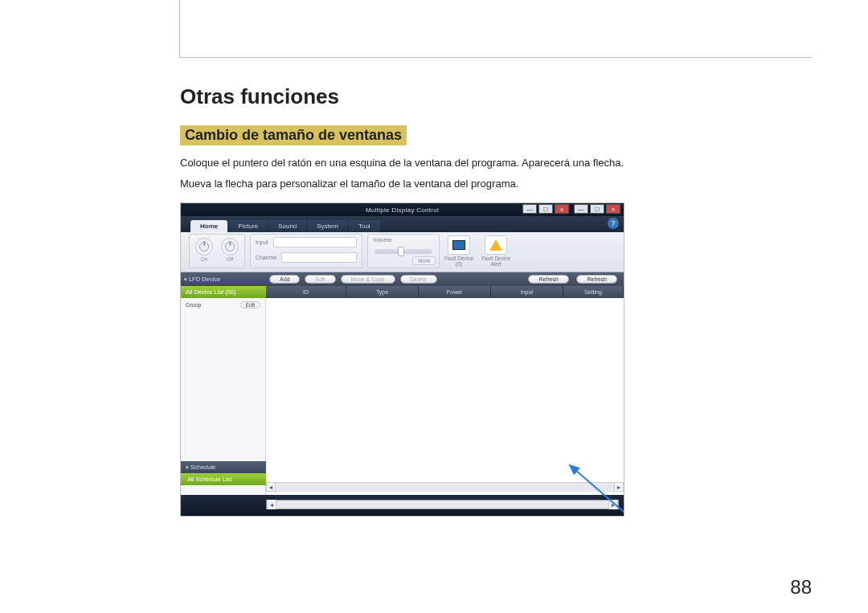 The height and width of the screenshot is (613, 868). Describe the element at coordinates (319, 257) in the screenshot. I see `channel-combo` at that location.